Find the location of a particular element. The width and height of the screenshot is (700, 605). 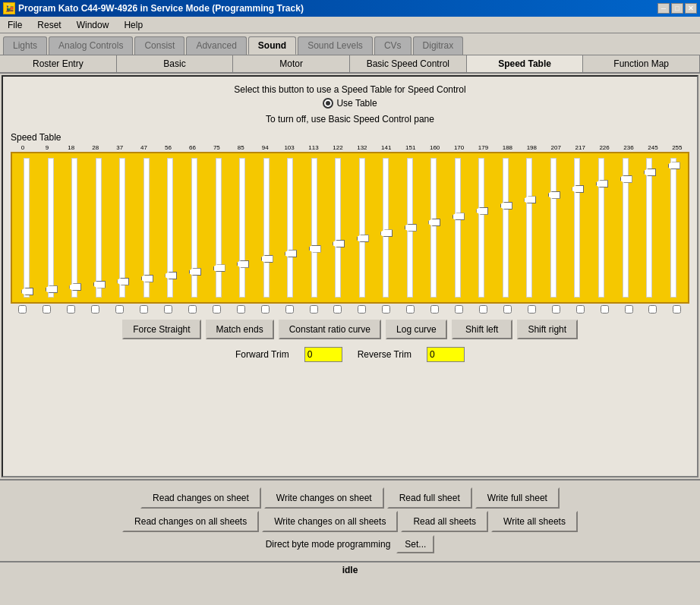

reverse-trim-input is located at coordinates (446, 354).